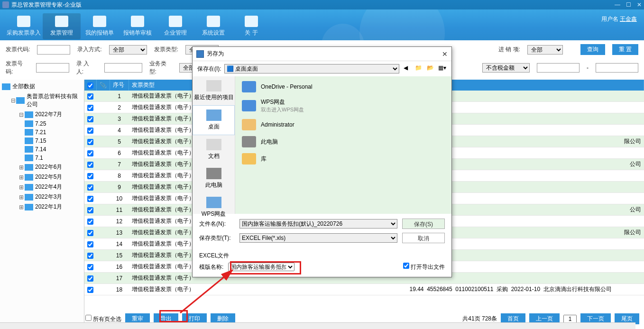 The width and height of the screenshot is (644, 329). Describe the element at coordinates (617, 68) in the screenshot. I see `amount-to-input` at that location.